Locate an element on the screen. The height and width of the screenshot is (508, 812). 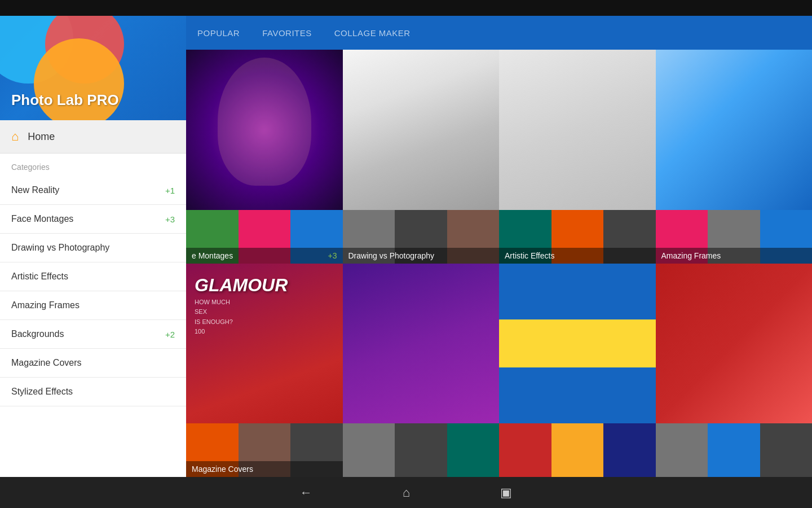
back-button: ← is located at coordinates (306, 493).